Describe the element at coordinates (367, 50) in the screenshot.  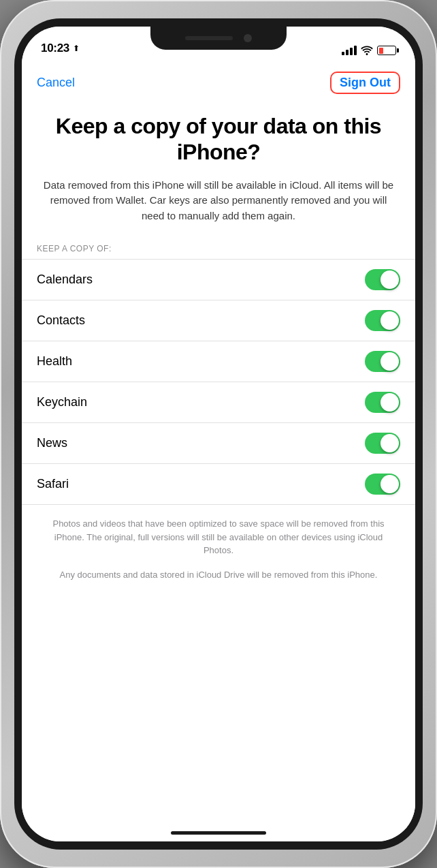
I see `wifi-icon` at that location.